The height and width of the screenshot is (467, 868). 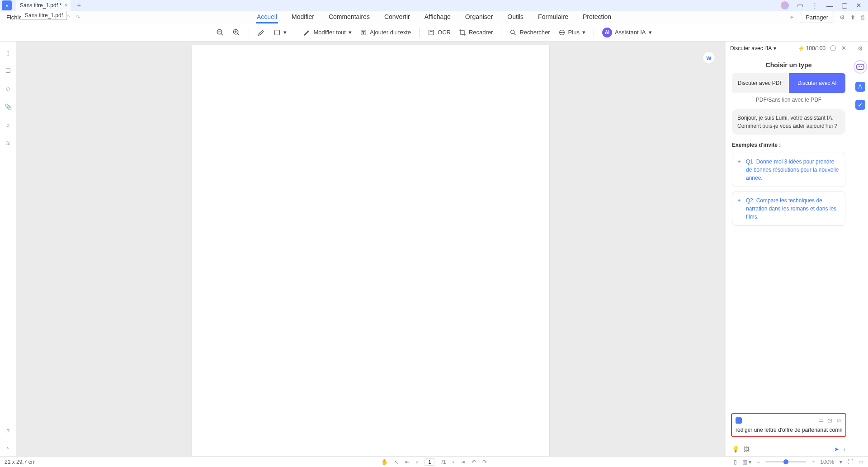 I want to click on ribbon-affichage: Affichage, so click(x=438, y=17).